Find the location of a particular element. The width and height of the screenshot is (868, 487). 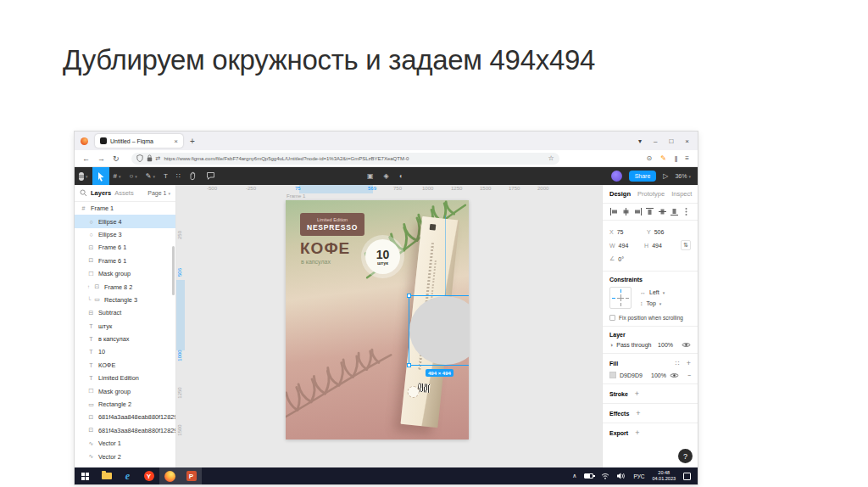

pocket-icon: ✎ is located at coordinates (663, 158).